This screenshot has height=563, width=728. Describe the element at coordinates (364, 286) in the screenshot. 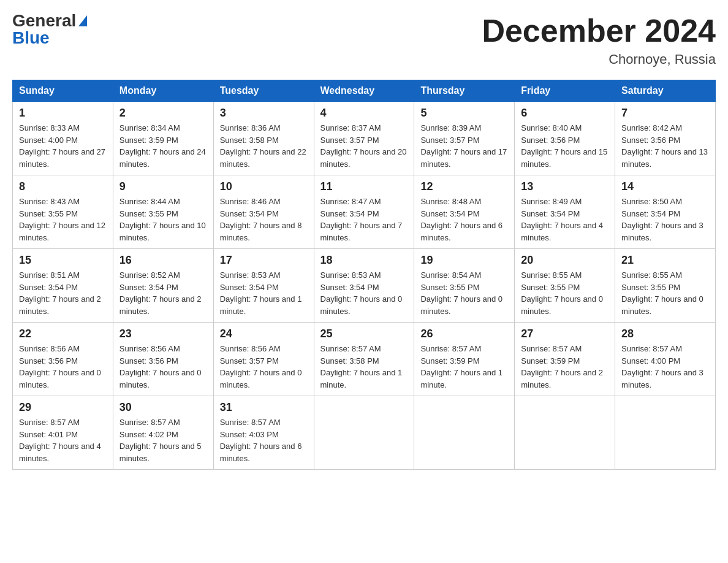

I see `calendar-week-row: 15Sunrise: 8:51 AMSunset: 3:54 PMDayligh…` at that location.